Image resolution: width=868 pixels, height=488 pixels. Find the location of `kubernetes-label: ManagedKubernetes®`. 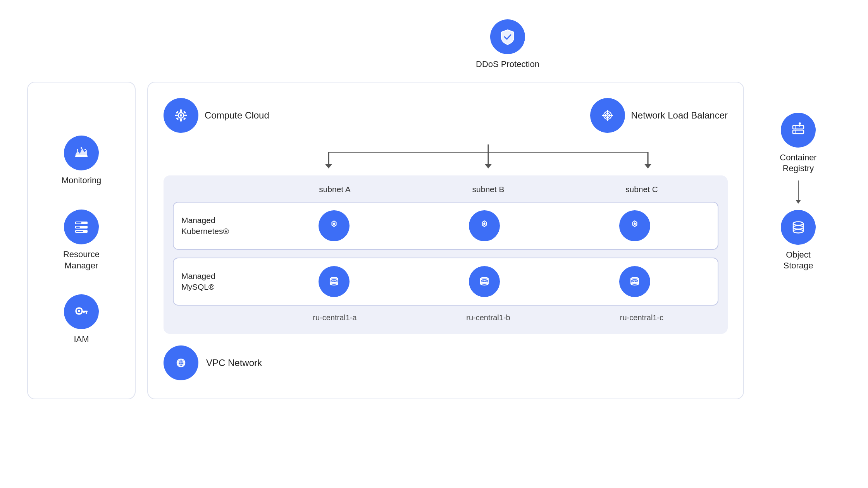

kubernetes-label: ManagedKubernetes® is located at coordinates (220, 225).